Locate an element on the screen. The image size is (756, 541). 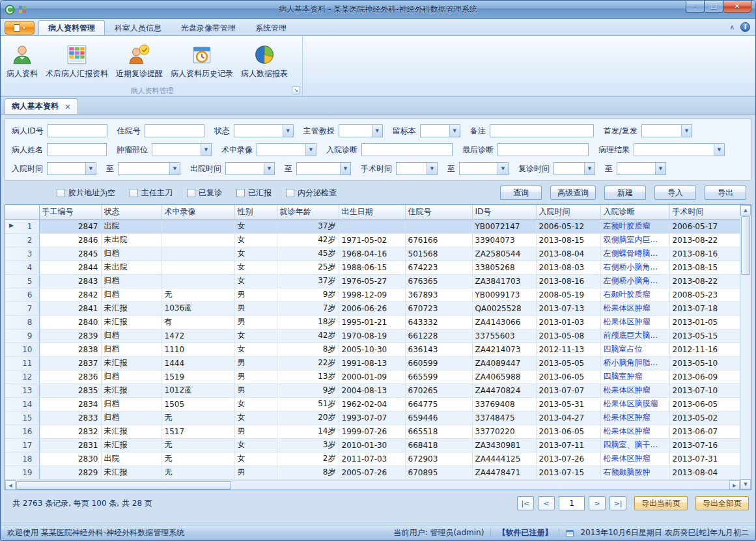
export-all-pages-button: 导出全部页 is located at coordinates (722, 503).